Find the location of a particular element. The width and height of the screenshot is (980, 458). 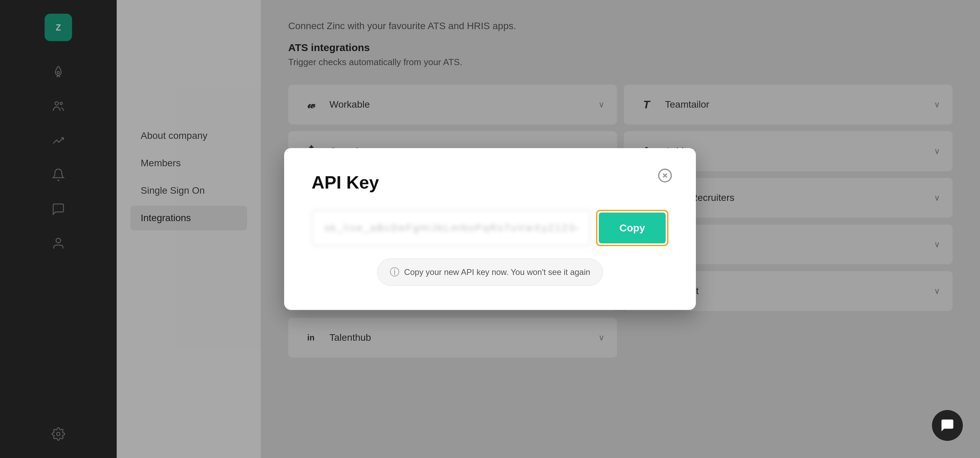

copy-button: Copy is located at coordinates (632, 228).